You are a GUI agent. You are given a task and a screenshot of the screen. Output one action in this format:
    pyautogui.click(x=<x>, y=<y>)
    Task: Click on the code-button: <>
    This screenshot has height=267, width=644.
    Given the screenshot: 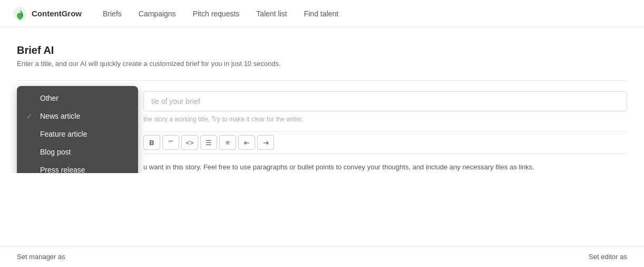 What is the action you would take?
    pyautogui.click(x=190, y=142)
    